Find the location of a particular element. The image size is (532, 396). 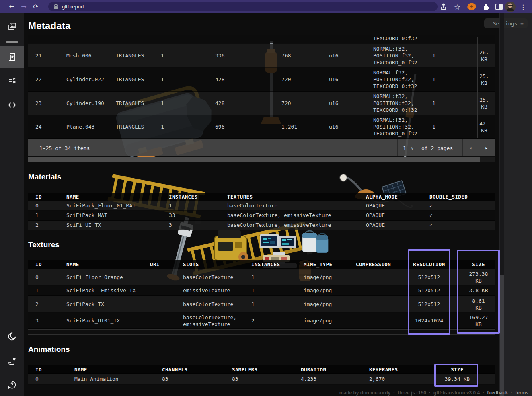

sidebar-divider is located at coordinates (12, 42).